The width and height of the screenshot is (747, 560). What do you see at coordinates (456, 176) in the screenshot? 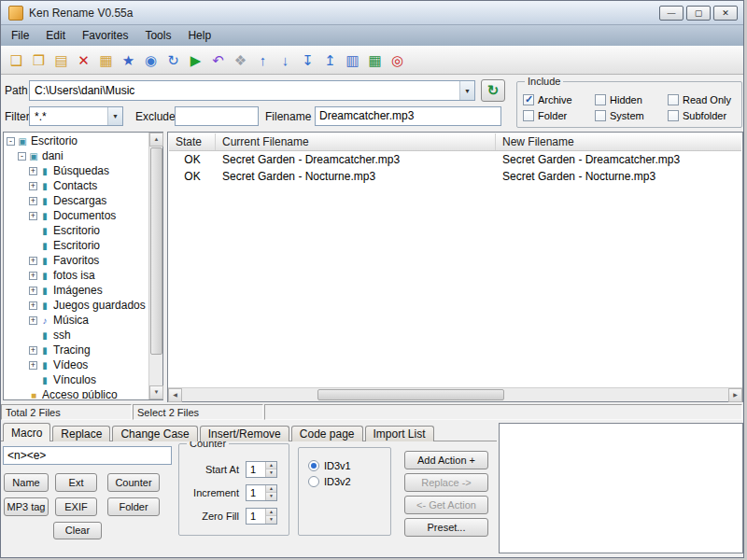
I see `table-row: OK Secret Garden - Nocturne.mp3 Secret G…` at bounding box center [456, 176].